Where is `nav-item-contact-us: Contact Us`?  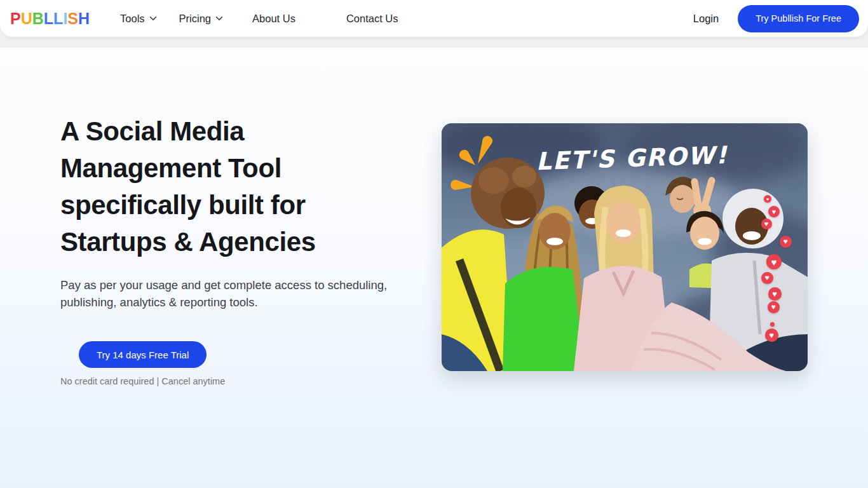
nav-item-contact-us: Contact Us is located at coordinates (372, 19).